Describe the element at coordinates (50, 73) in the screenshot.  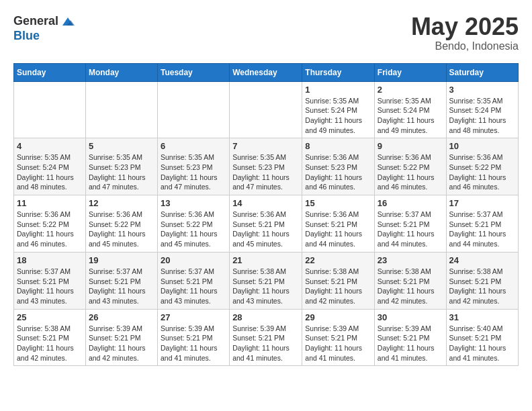
I see `weekday-header-sunday: Sunday` at that location.